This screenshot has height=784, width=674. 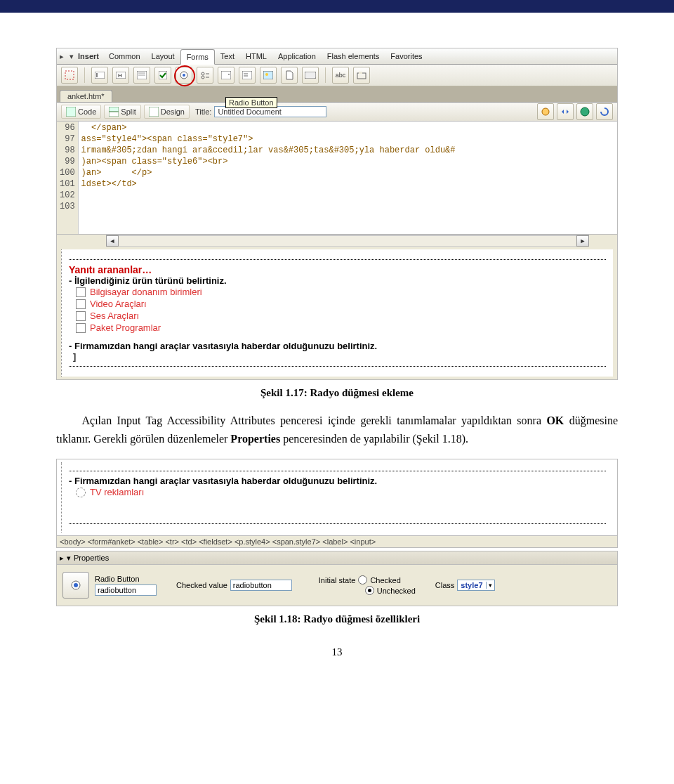 What do you see at coordinates (69, 558) in the screenshot?
I see `expand-icon: ▾` at bounding box center [69, 558].